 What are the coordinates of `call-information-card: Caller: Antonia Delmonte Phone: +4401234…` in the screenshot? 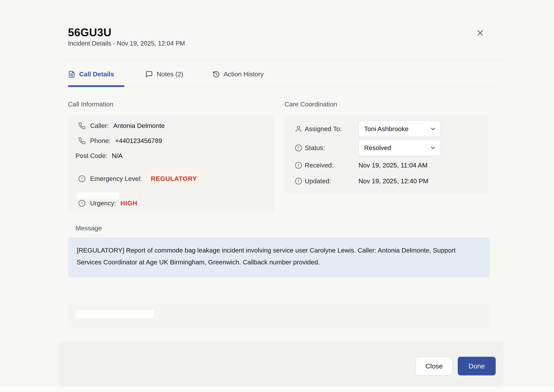 It's located at (171, 164).